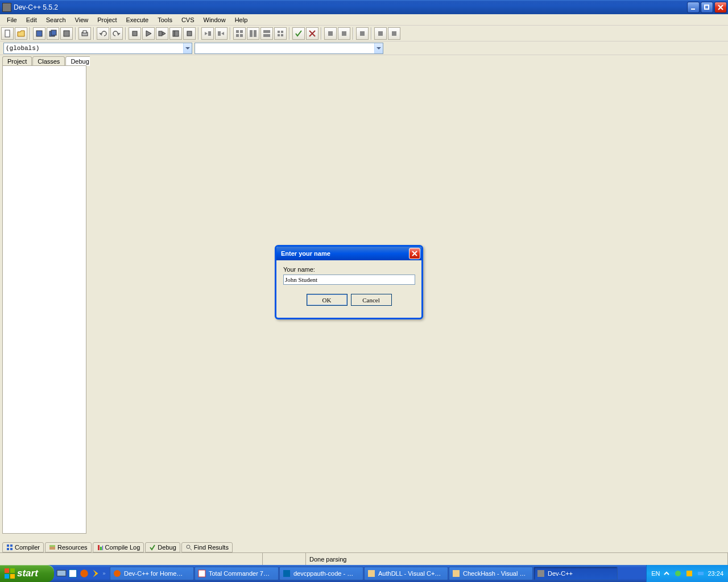 The height and width of the screenshot is (582, 728). I want to click on grid1-button, so click(239, 34).